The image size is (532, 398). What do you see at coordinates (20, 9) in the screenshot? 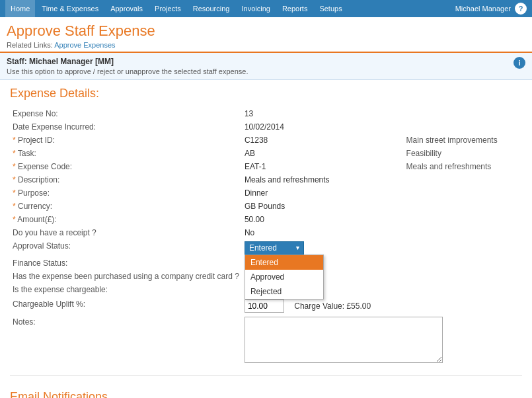
I see `nav-home: Home` at bounding box center [20, 9].